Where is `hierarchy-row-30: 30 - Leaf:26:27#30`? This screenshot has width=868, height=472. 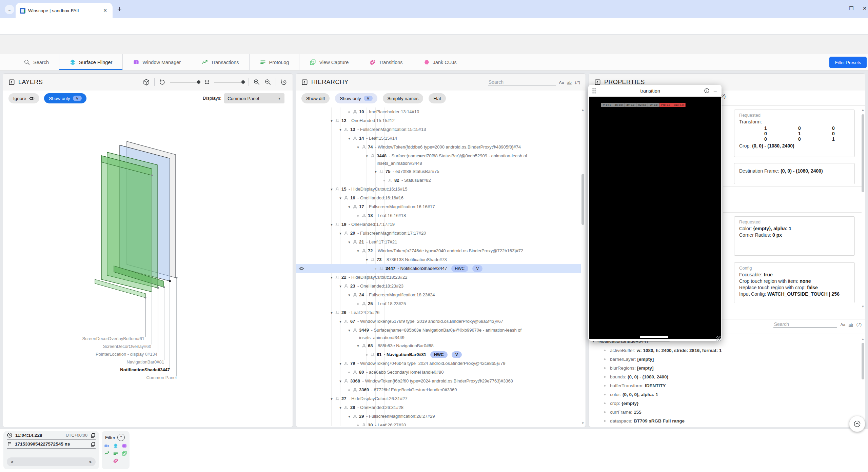 hierarchy-row-30: 30 - Leaf:26:27#30 is located at coordinates (438, 424).